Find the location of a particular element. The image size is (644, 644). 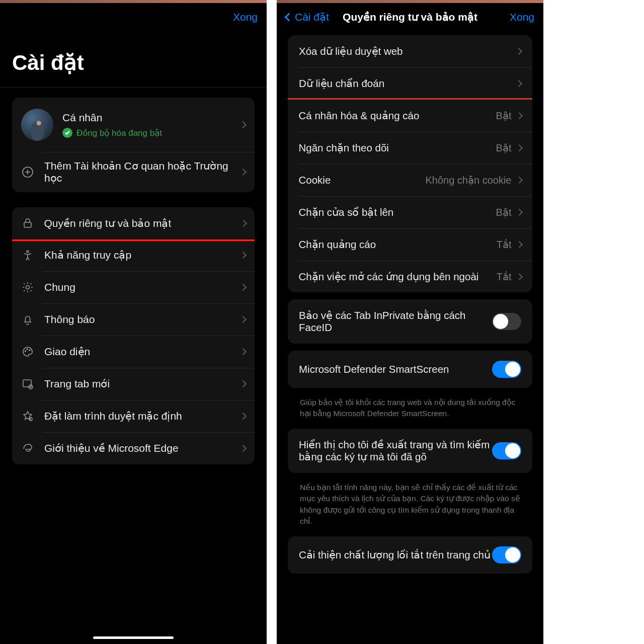

default-label: Đặt làm trình duyệt mặc định is located at coordinates (142, 416).